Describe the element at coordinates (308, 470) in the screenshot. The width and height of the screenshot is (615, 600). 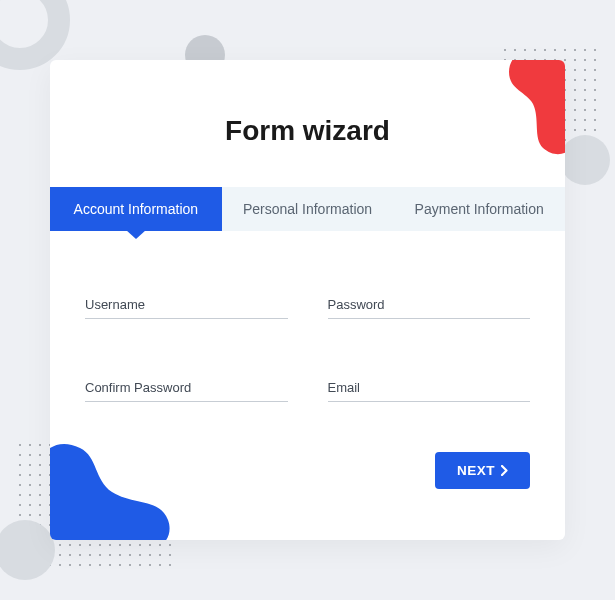
I see `form-footer: NEXT` at that location.